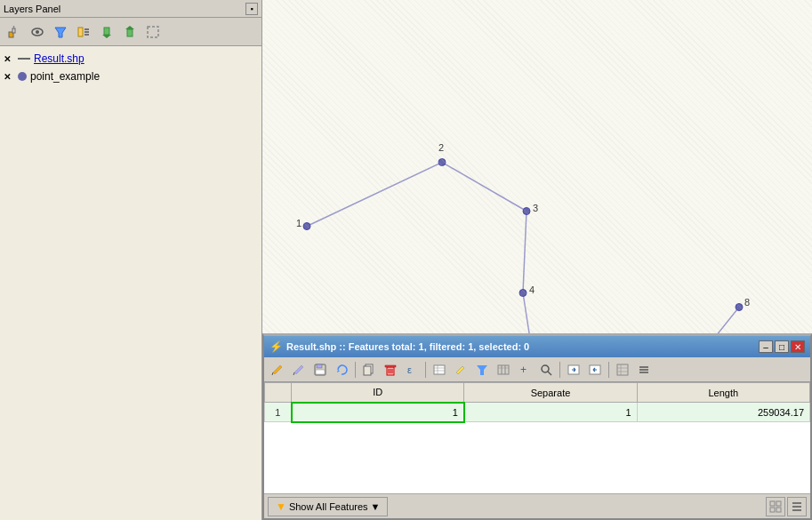 The height and width of the screenshot is (520, 812). I want to click on show-all-features-button: ▼ Show All Features ▼, so click(327, 507).